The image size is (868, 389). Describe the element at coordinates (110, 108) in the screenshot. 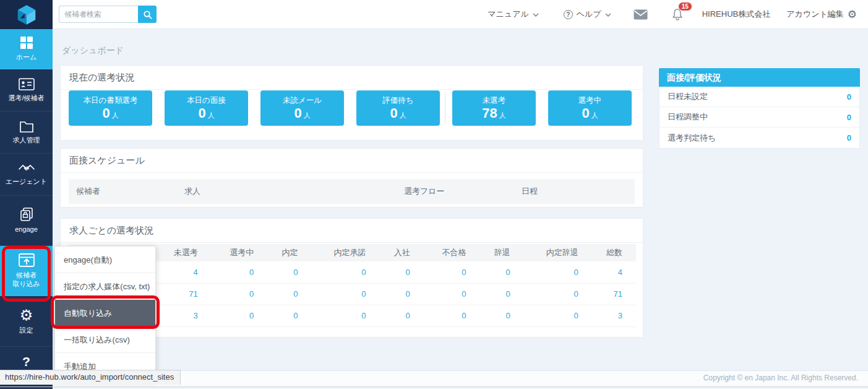

I see `stat-card-todays-document-screening: 本日の書類選考 0人` at that location.